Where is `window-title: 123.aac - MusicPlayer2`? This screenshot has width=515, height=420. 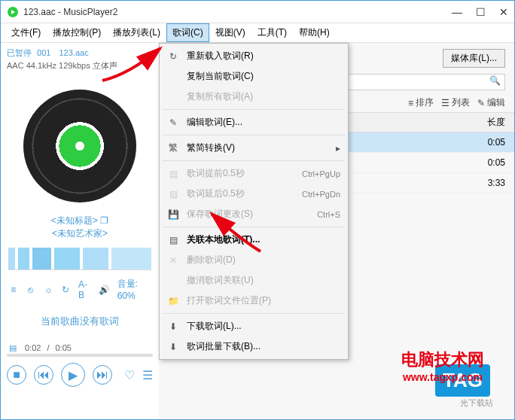 window-title: 123.aac - MusicPlayer2 is located at coordinates (238, 12).